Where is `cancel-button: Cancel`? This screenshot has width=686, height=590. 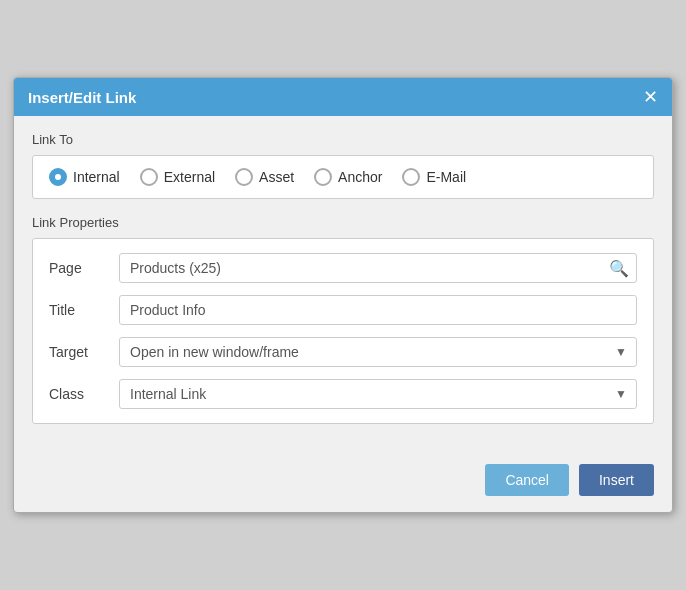
cancel-button: Cancel is located at coordinates (527, 480).